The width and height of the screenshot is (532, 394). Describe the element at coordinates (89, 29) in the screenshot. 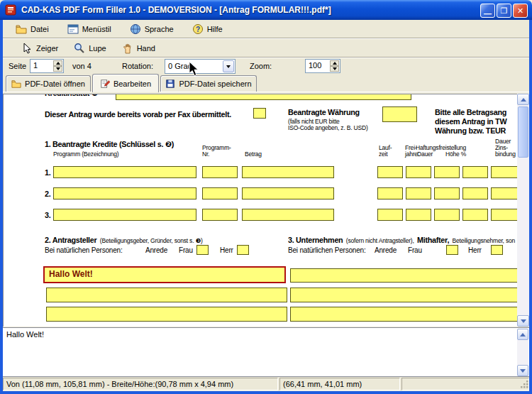

I see `menu-menuestil: Menüstil` at that location.